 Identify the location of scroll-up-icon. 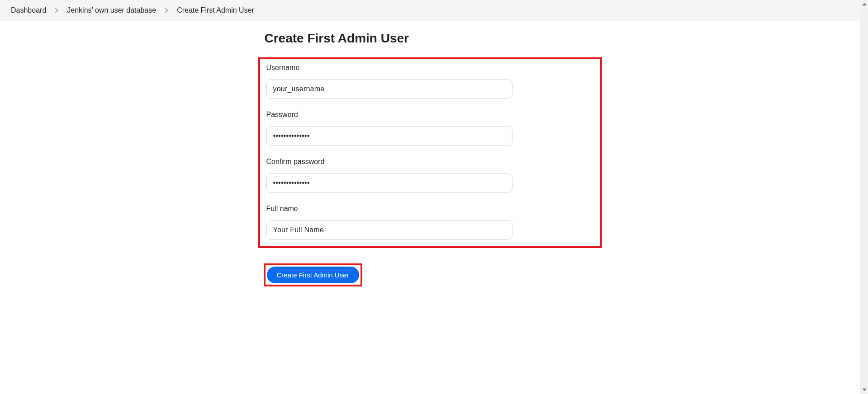
(864, 5).